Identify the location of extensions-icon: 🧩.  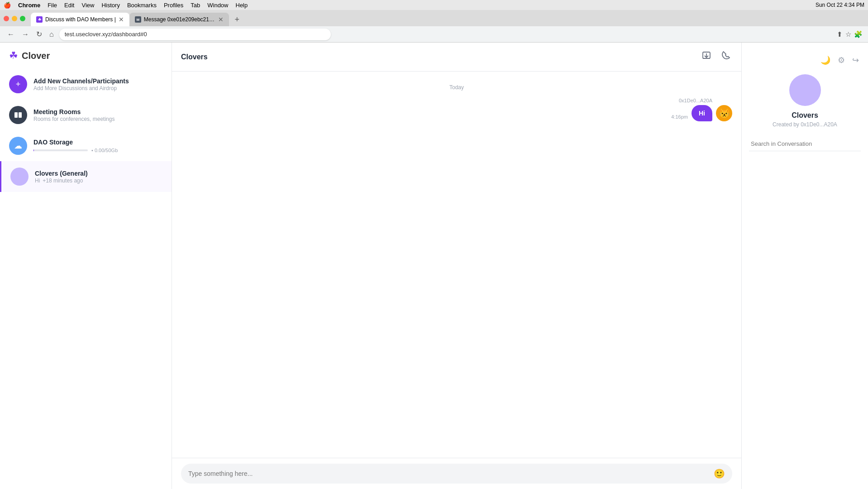
(858, 34).